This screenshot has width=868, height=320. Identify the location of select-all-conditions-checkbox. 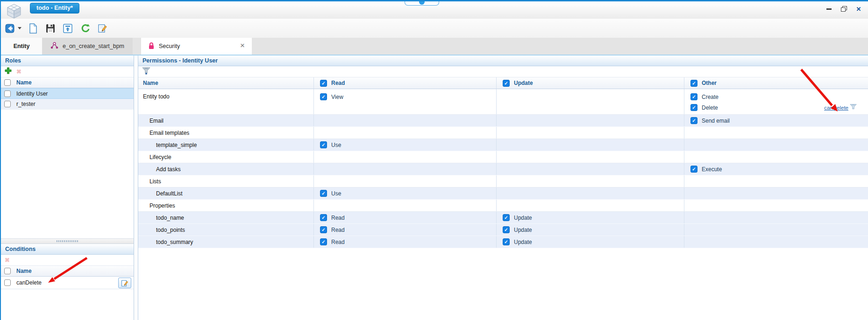
(7, 271).